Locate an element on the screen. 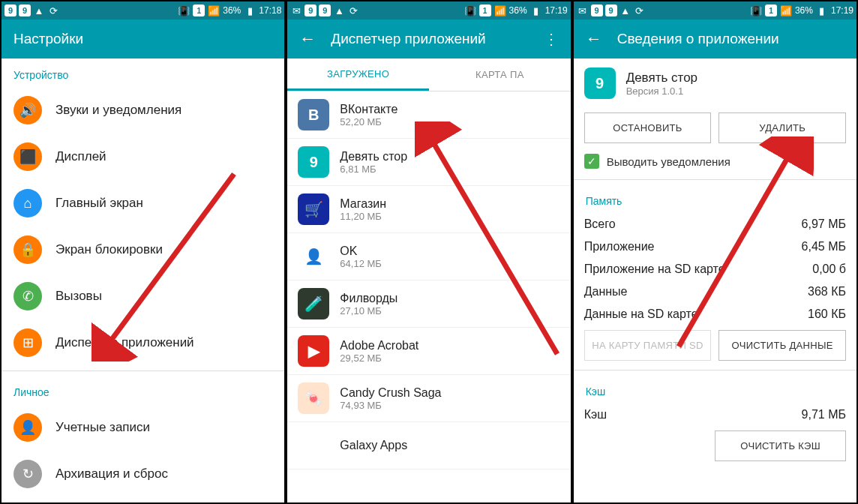 Image resolution: width=858 pixels, height=504 pixels. sync-icon: ⟳ is located at coordinates (640, 10).